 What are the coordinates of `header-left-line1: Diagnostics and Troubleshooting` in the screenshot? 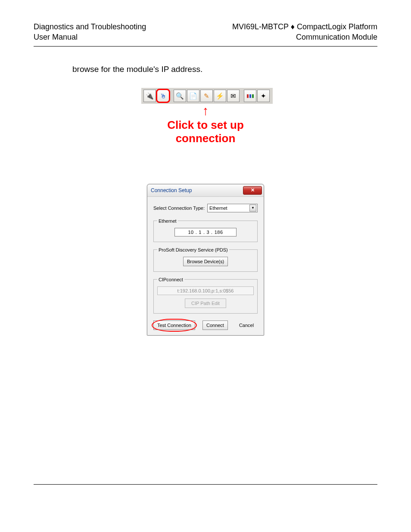 It's located at (90, 27).